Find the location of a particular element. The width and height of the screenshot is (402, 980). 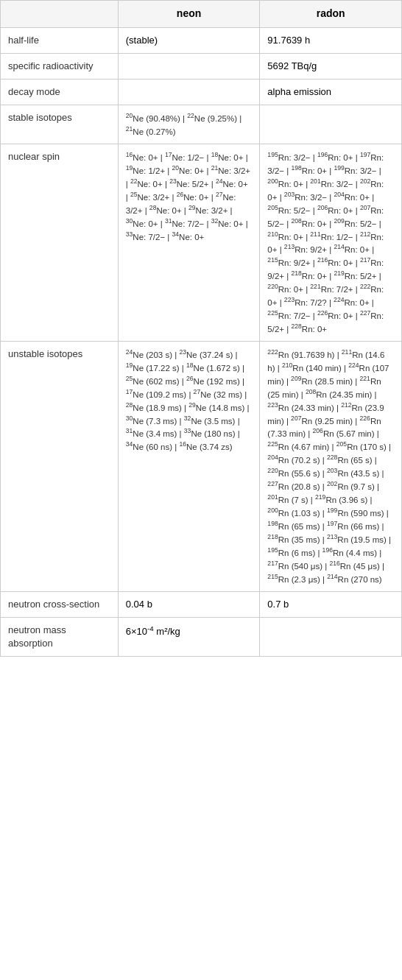

neon-cell: 6×10-4 m²/kg is located at coordinates (188, 636).